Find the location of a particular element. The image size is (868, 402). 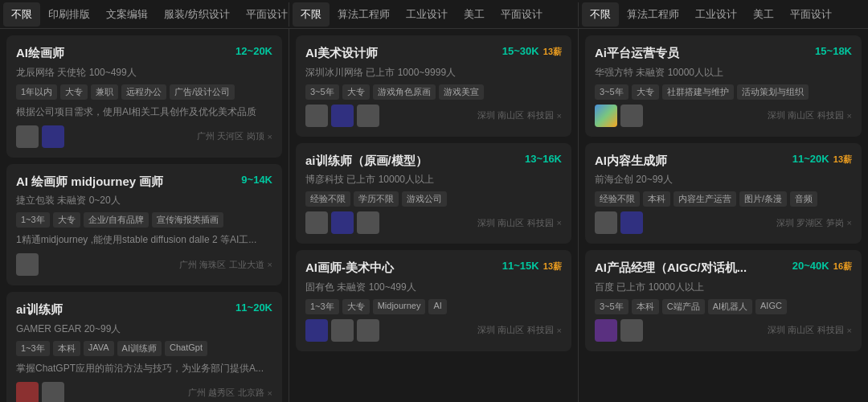

job-title: AI画师-美术中心 is located at coordinates (400, 268).